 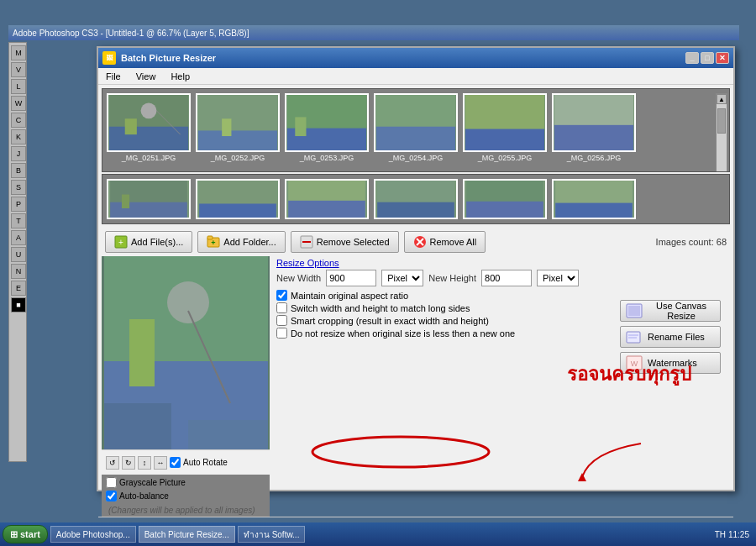 What do you see at coordinates (129, 463) in the screenshot?
I see `rotate-cw-btn: ↻` at bounding box center [129, 463].